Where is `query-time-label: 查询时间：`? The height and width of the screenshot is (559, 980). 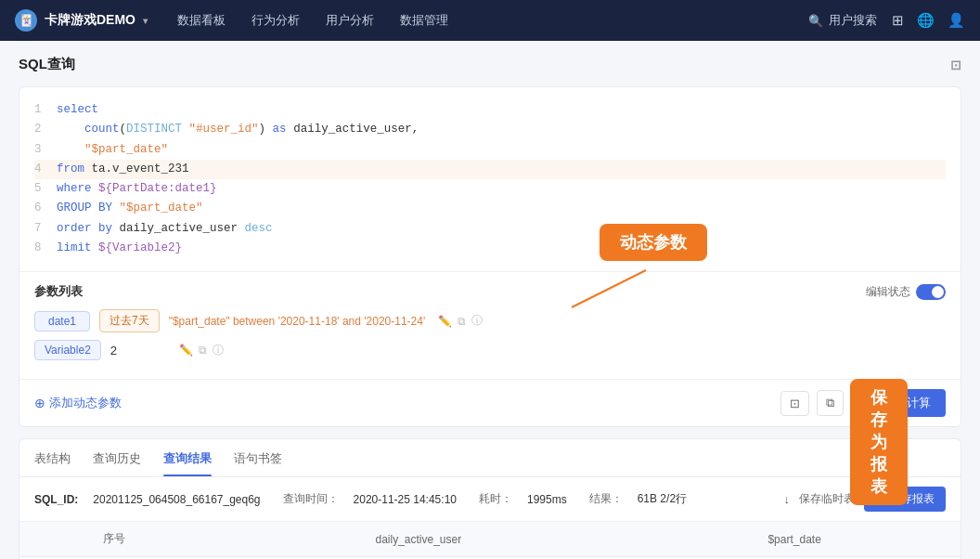 query-time-label: 查询时间： is located at coordinates (311, 500).